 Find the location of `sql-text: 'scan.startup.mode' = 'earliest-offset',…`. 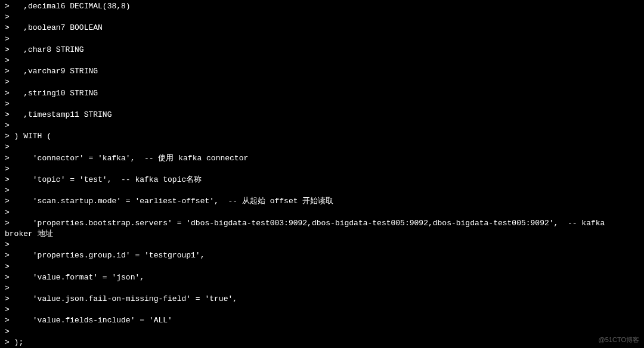

sql-text: 'scan.startup.mode' = 'earliest-offset',… is located at coordinates (172, 201).